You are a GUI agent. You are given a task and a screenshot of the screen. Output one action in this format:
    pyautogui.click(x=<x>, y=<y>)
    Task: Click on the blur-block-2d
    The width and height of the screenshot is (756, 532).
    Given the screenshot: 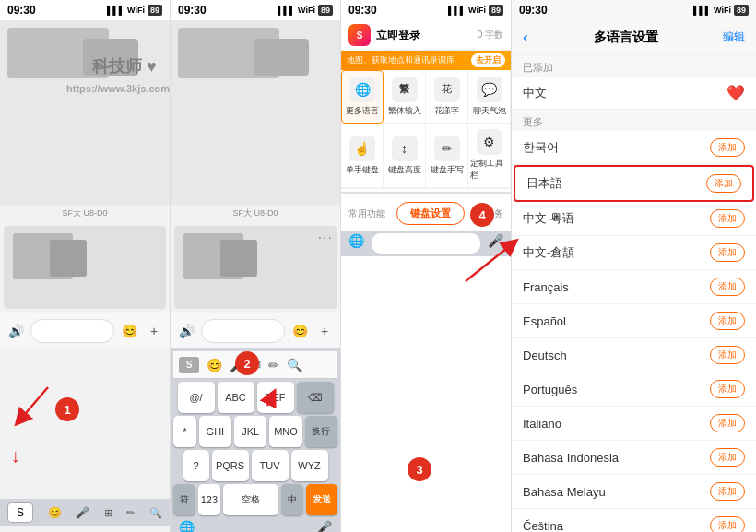 What is the action you would take?
    pyautogui.click(x=239, y=258)
    